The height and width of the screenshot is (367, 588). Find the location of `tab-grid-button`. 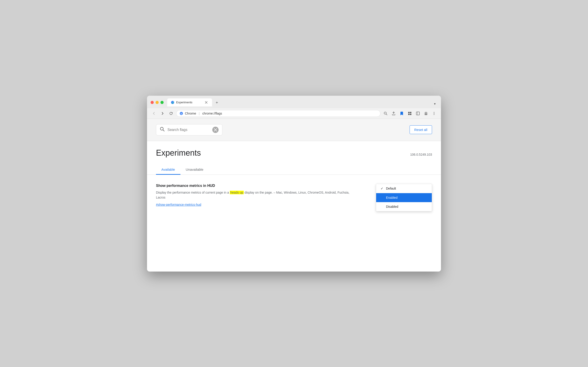

tab-grid-button is located at coordinates (418, 113).